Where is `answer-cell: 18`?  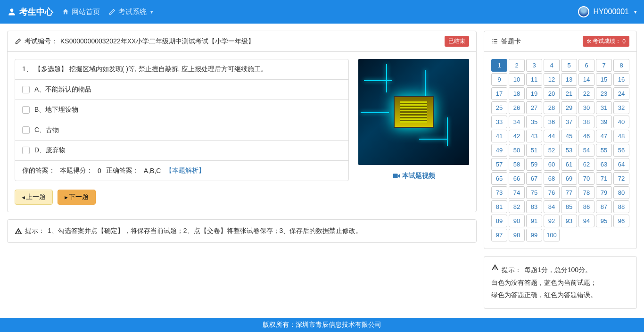 answer-cell: 18 is located at coordinates (517, 93).